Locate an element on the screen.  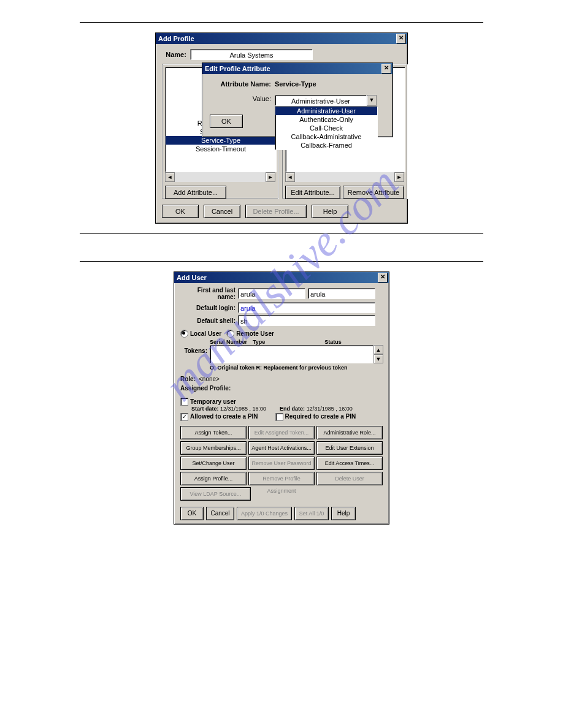
allowed-pin-label: Allowed to create a PIN is located at coordinates (224, 417).